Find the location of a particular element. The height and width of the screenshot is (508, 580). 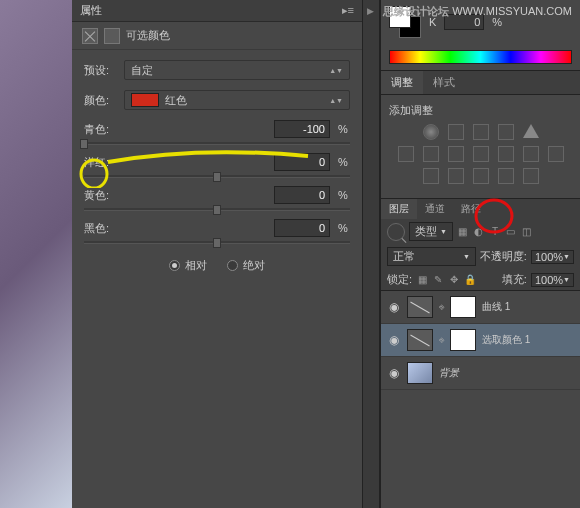

panel-header: 属性 ▸≡ is located at coordinates (217, 11).